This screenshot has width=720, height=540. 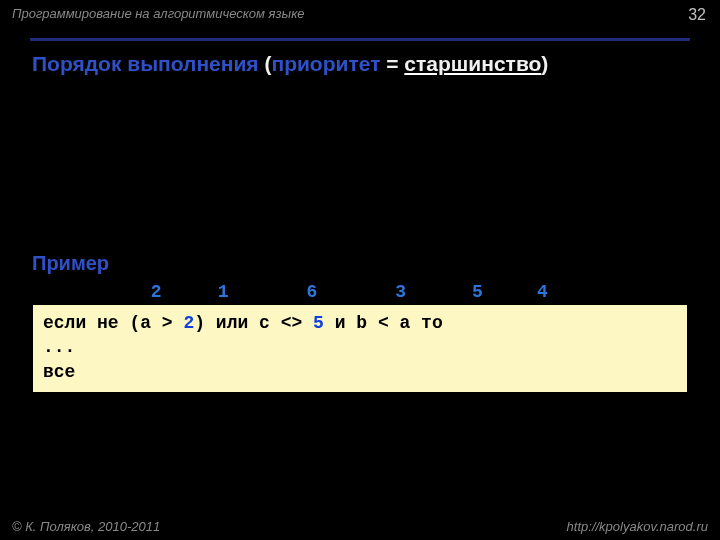 What do you see at coordinates (428, 292) in the screenshot?
I see `num-4: 3` at bounding box center [428, 292].